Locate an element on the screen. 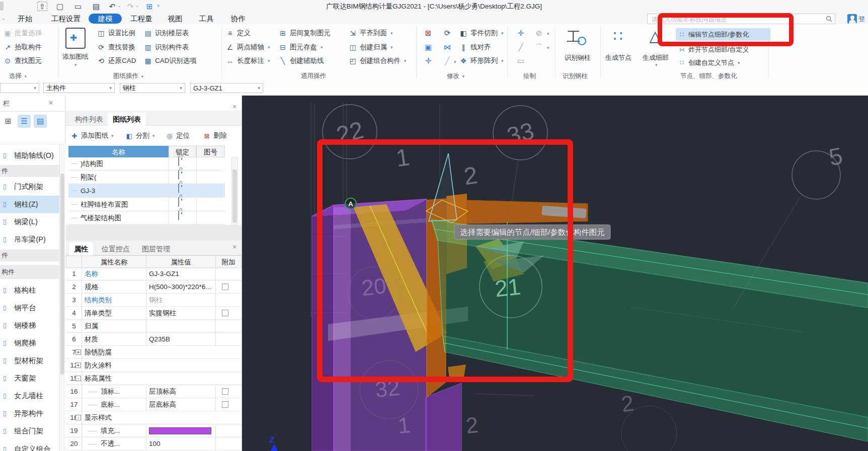  filter-dropdown-steel-column: 钢柱▾ is located at coordinates (152, 88).